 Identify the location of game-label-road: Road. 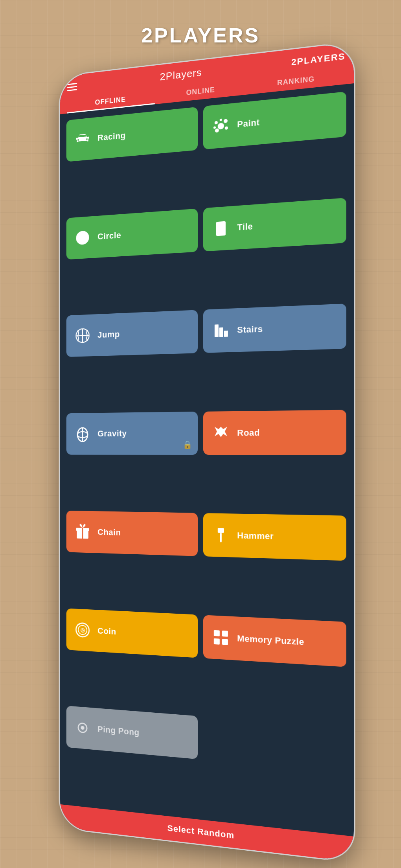
(248, 433).